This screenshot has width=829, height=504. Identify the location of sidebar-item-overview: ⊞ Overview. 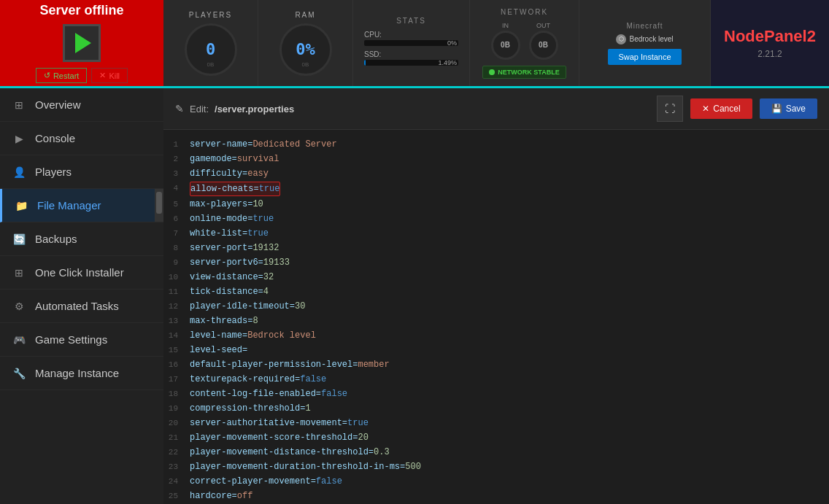
(82, 105).